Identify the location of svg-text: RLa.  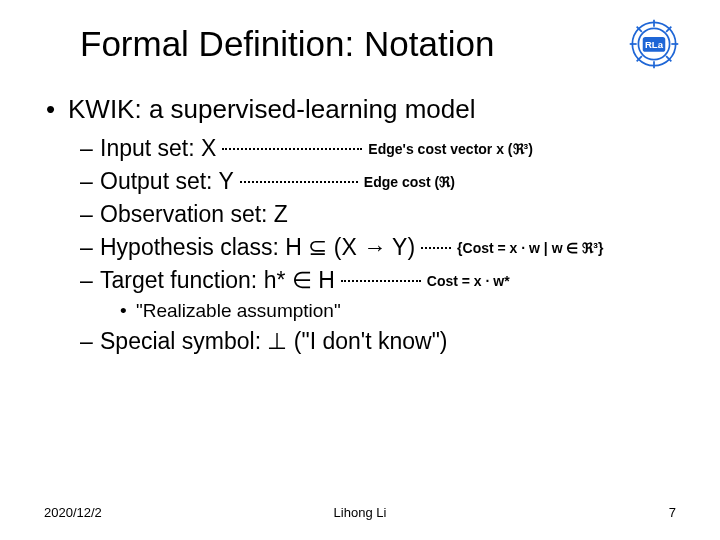
(654, 44).